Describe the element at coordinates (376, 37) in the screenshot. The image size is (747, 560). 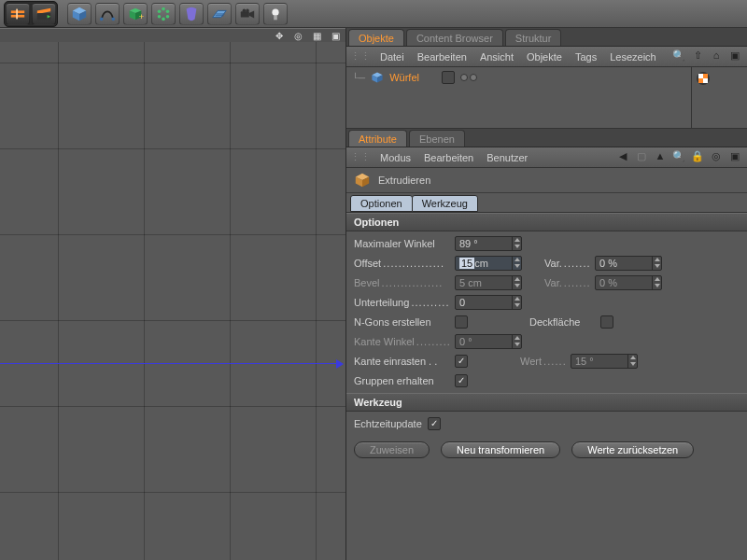
I see `tab-objekte: Objekte` at that location.